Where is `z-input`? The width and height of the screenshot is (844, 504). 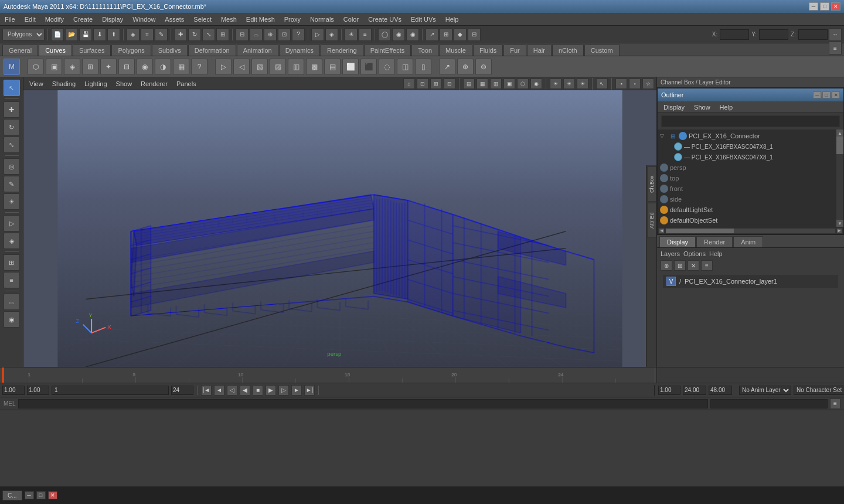
z-input is located at coordinates (813, 35).